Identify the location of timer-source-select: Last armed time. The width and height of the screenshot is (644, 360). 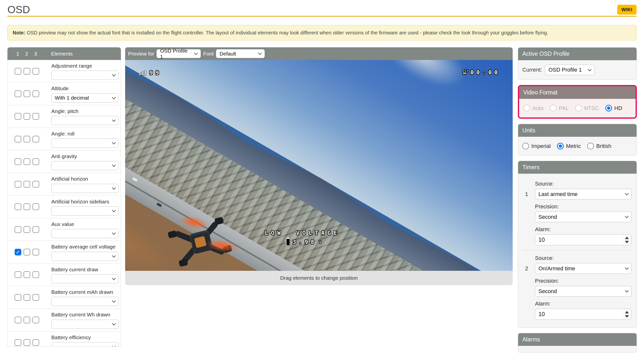
(583, 194).